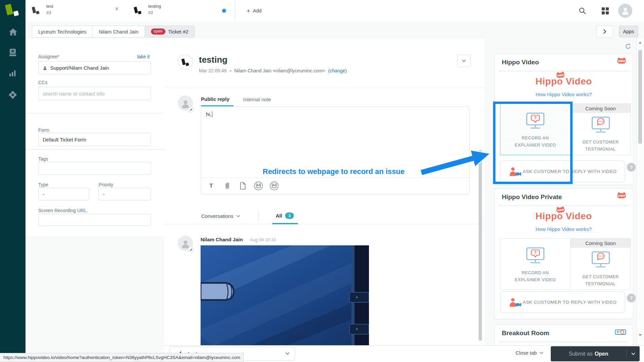  I want to click on card-label: GET CUSTOMERTESTIMONIAL, so click(600, 146).